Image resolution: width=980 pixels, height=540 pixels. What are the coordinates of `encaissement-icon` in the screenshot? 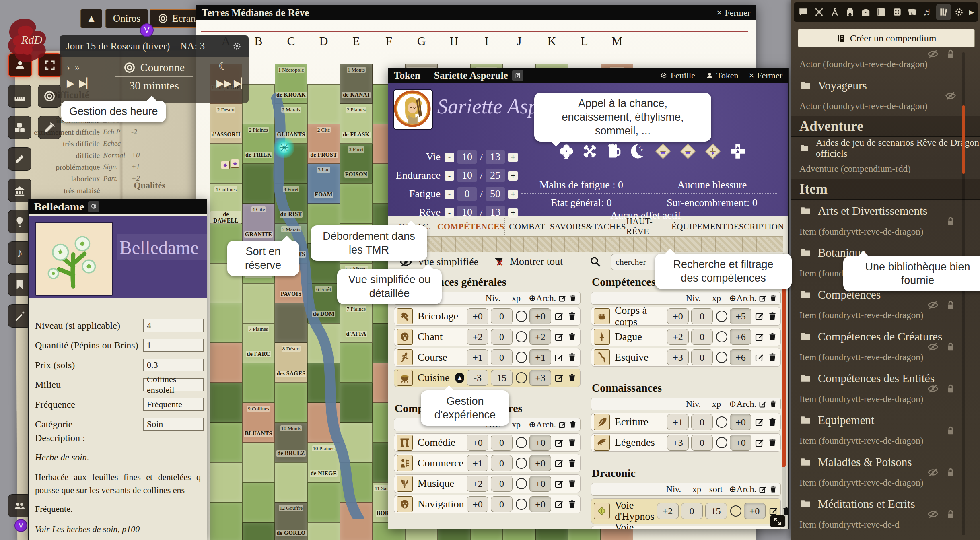 It's located at (590, 151).